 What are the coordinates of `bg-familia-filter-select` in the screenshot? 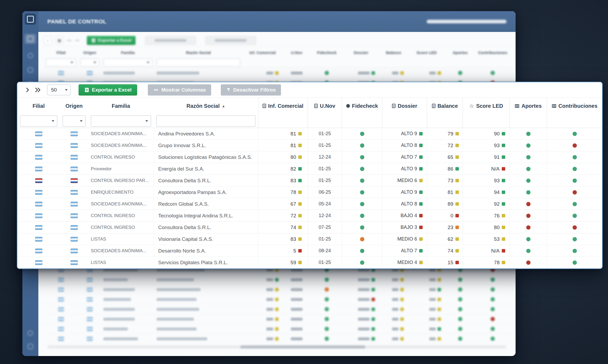 It's located at (128, 63).